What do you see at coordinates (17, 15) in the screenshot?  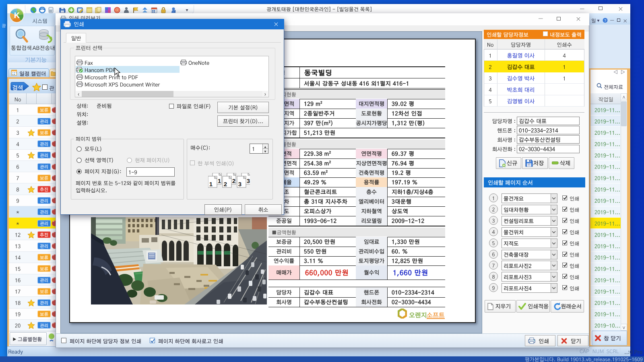 I see `svg-text: K` at bounding box center [17, 15].